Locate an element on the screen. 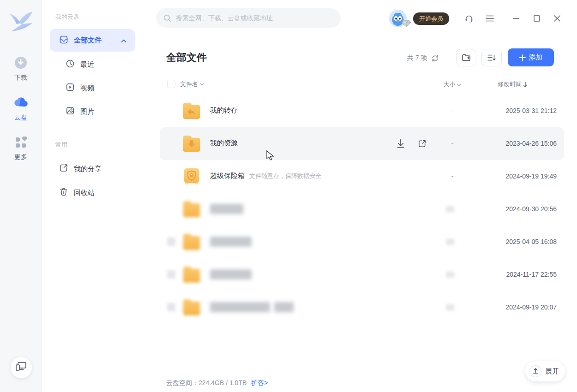 Image resolution: width=577 pixels, height=392 pixels. column-header-modified: 修改时间 is located at coordinates (512, 84).